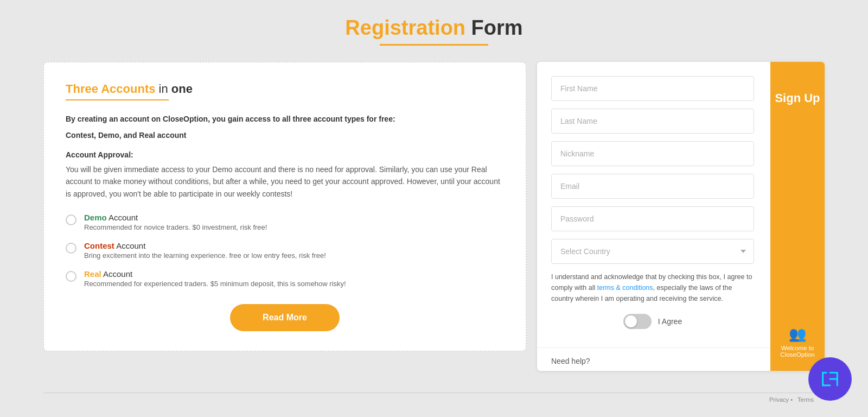 This screenshot has width=868, height=417. I want to click on approval-heading: Account Approval:, so click(285, 155).